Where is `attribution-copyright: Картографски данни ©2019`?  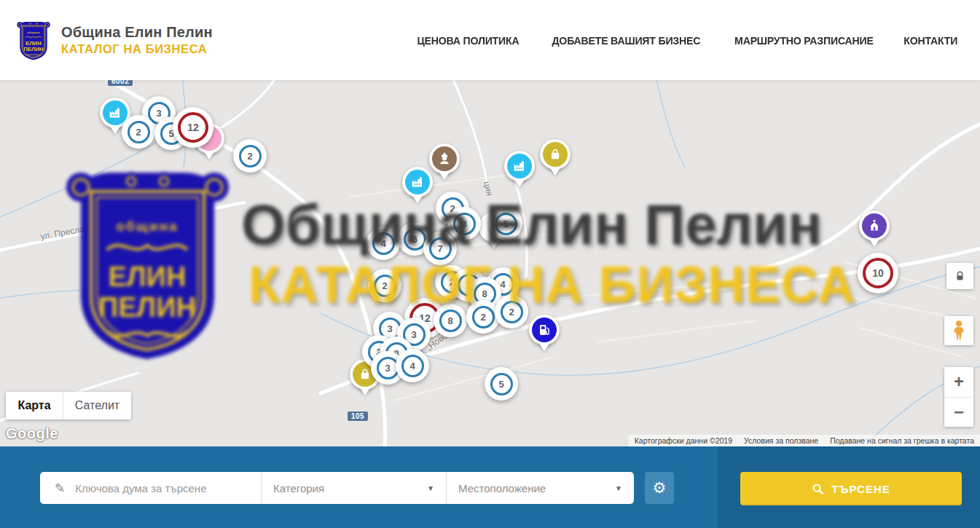 attribution-copyright: Картографски данни ©2019 is located at coordinates (683, 441).